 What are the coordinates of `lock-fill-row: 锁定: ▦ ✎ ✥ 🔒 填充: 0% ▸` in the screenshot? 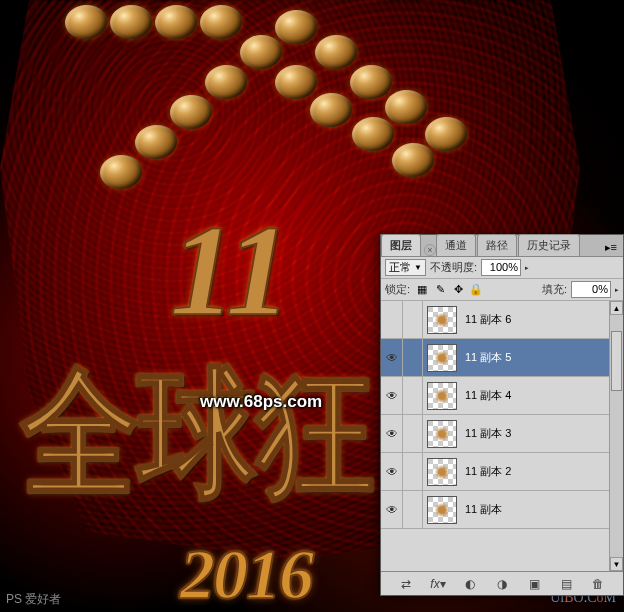 It's located at (502, 290).